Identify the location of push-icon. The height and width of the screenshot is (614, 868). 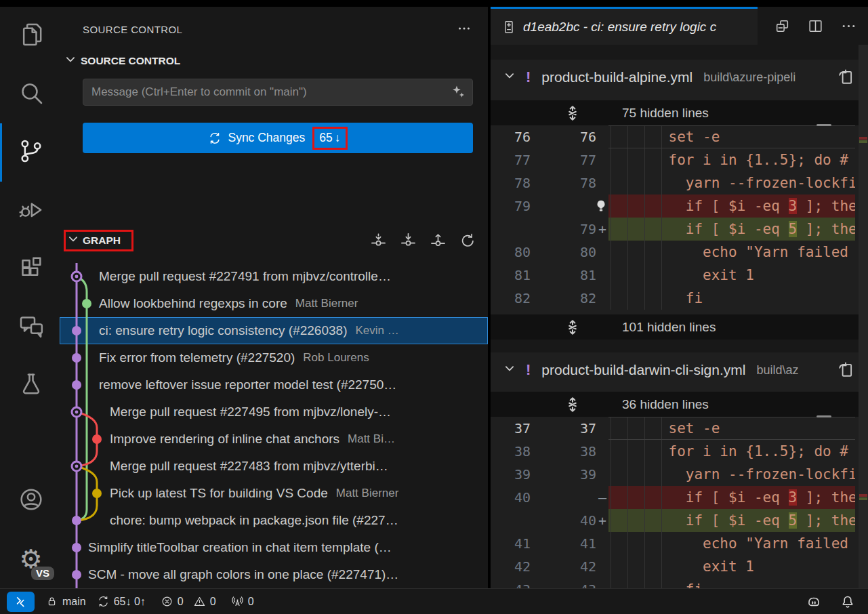
(438, 241).